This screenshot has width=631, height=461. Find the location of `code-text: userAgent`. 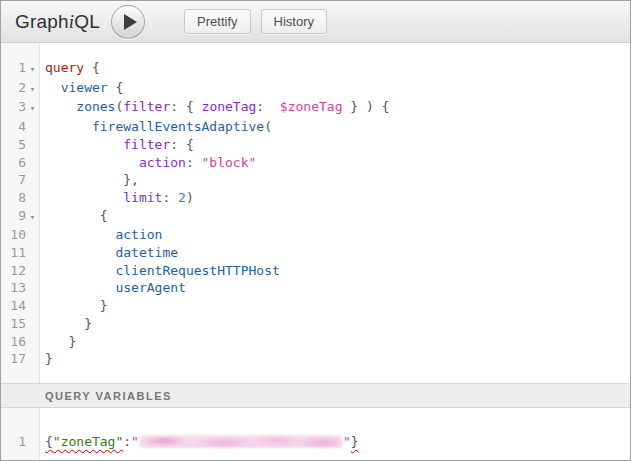

code-text: userAgent is located at coordinates (113, 288).